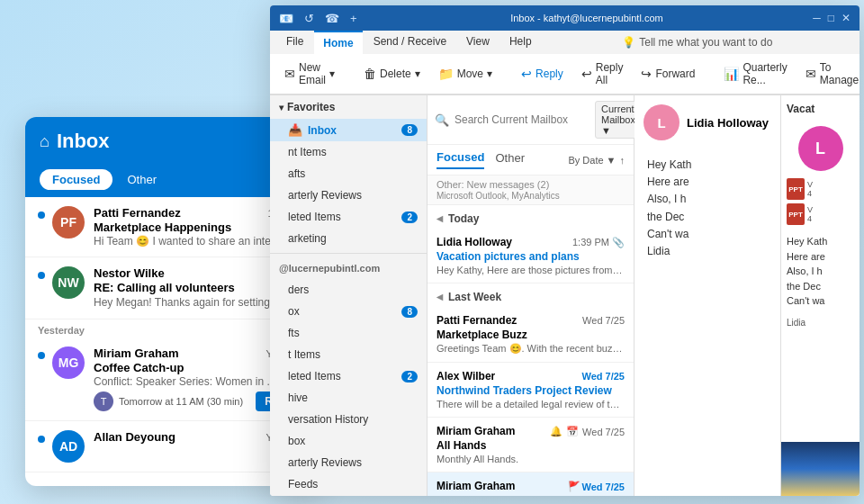  Describe the element at coordinates (348, 333) in the screenshot. I see `sidebar-item-drafts2: fts` at that location.